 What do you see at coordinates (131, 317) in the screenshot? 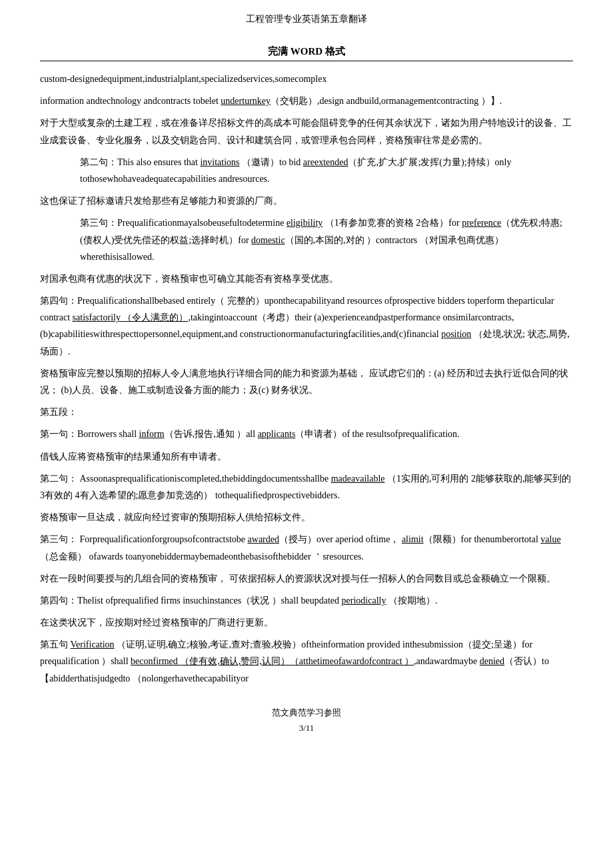
I see `underline-satisfactorily: satisfactorily （令人满意的）` at bounding box center [131, 317].